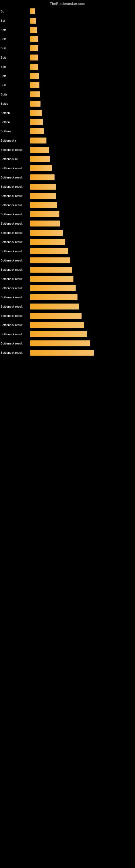  Describe the element at coordinates (68, 21) in the screenshot. I see `bar-row: Bot` at that location.